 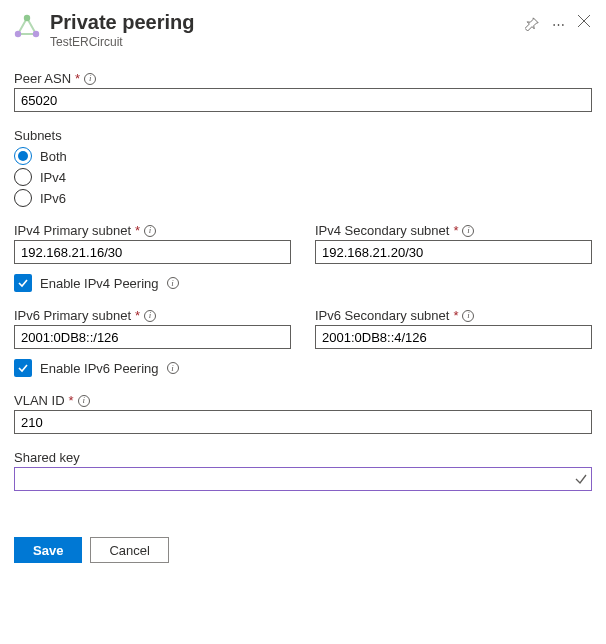 I want to click on vlan-id-field: VLAN ID * i, so click(x=303, y=414).